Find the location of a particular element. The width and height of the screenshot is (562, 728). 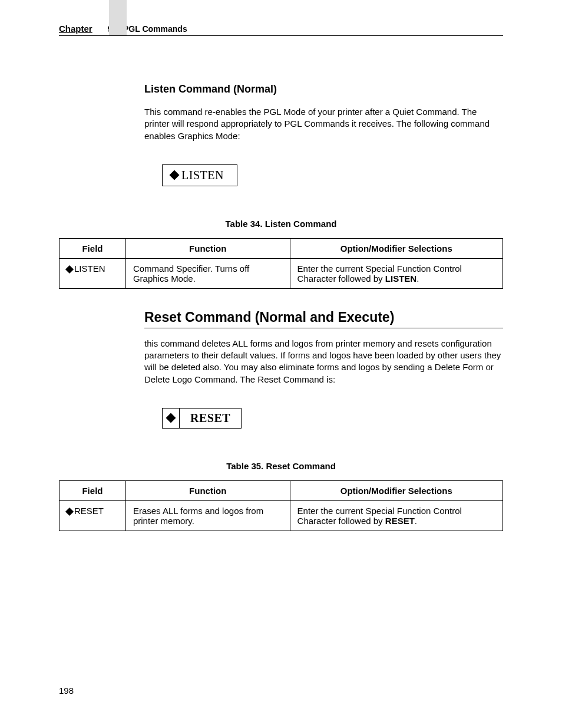

table35-header-row: Field Function Option/Modifier Selection… is located at coordinates (282, 490).